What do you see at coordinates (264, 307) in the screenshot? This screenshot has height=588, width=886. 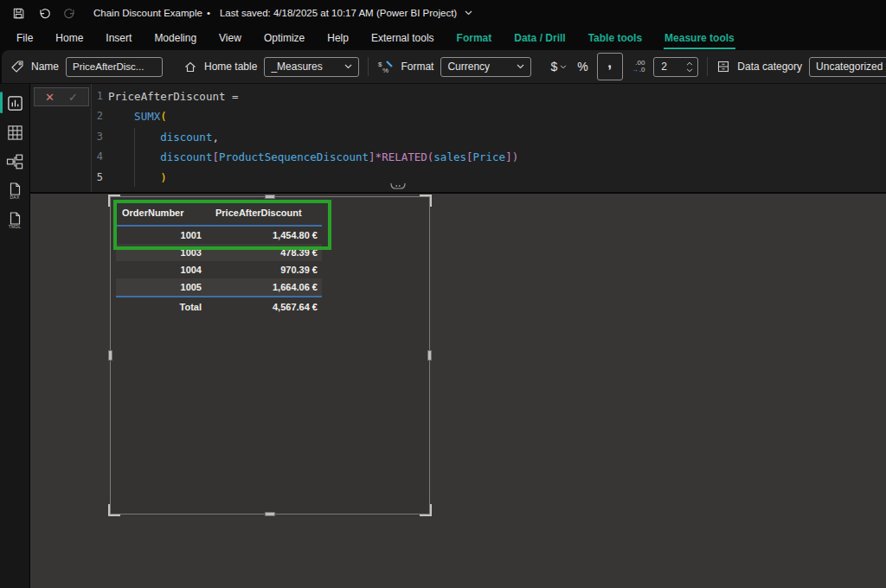 I see `total-cell: 4,567.64 €` at bounding box center [264, 307].